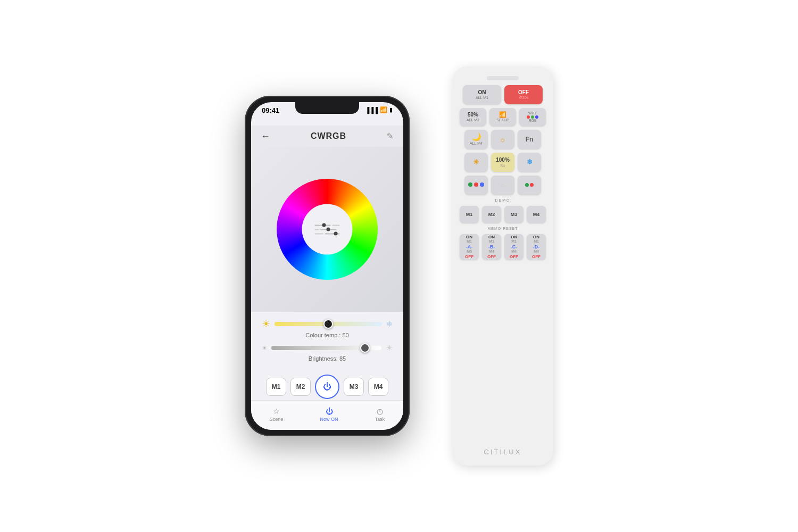 The width and height of the screenshot is (798, 532). Describe the element at coordinates (529, 185) in the screenshot. I see `rgb-demo-right-button` at that location.